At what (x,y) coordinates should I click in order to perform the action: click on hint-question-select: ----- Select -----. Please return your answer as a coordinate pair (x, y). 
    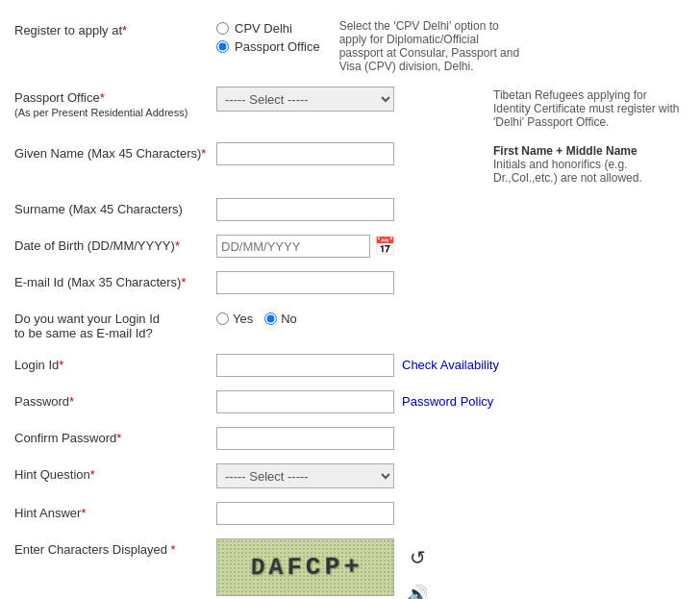
    Looking at the image, I should click on (306, 476).